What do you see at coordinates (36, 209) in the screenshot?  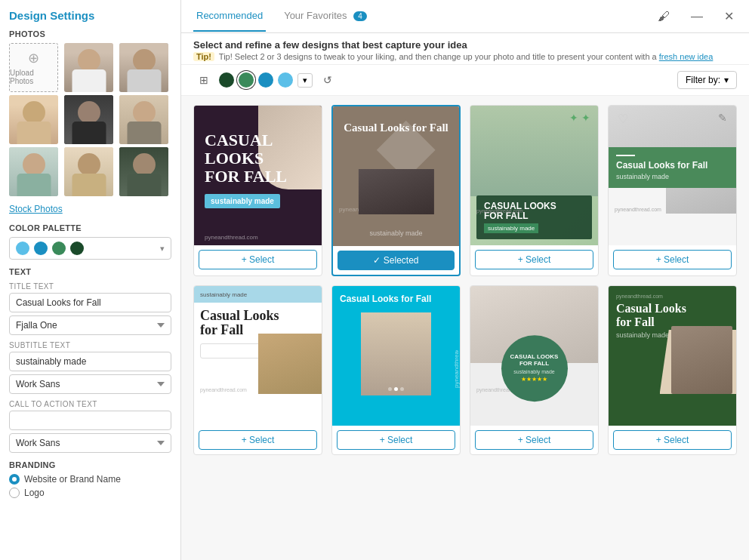 I see `stock-photos-btn: Stock Photos` at bounding box center [36, 209].